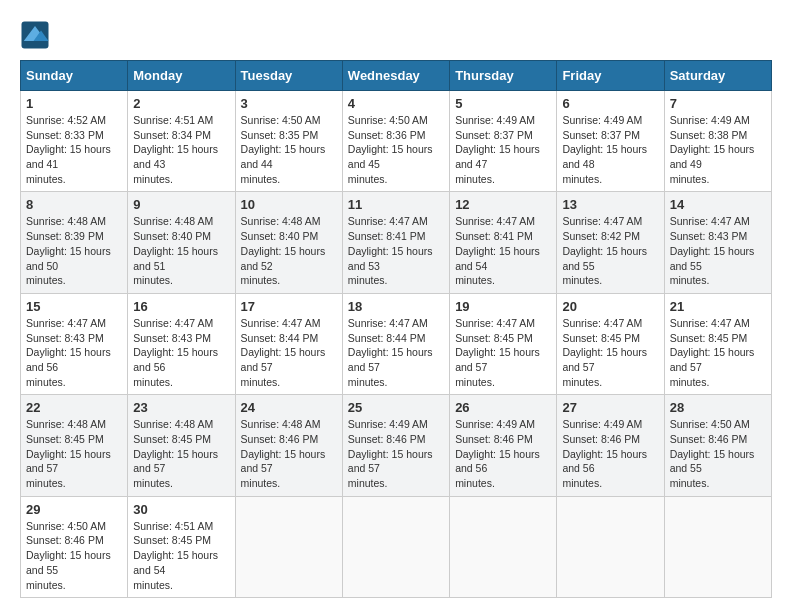 The image size is (792, 612). Describe the element at coordinates (610, 344) in the screenshot. I see `calendar-cell: 20 Sunrise: 4:47 AMSunset: 8:45 PMDaylig…` at that location.